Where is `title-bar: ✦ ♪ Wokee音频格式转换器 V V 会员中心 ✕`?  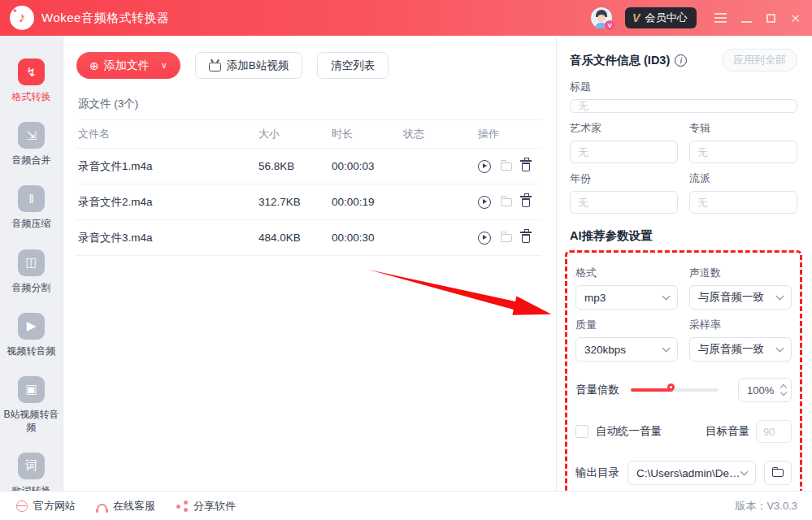 title-bar: ✦ ♪ Wokee音频格式转换器 V V 会员中心 ✕ is located at coordinates (406, 18).